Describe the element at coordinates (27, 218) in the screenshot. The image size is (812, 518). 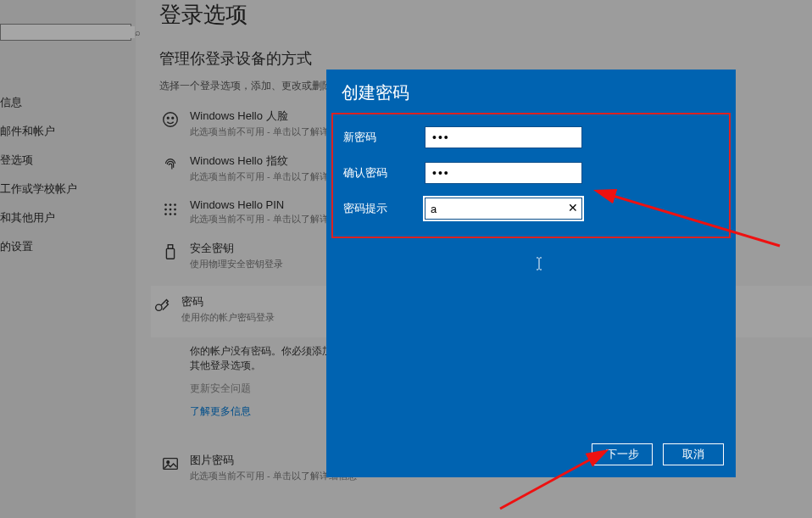
I see `sidebar-item-other-users: 和其他用户` at that location.